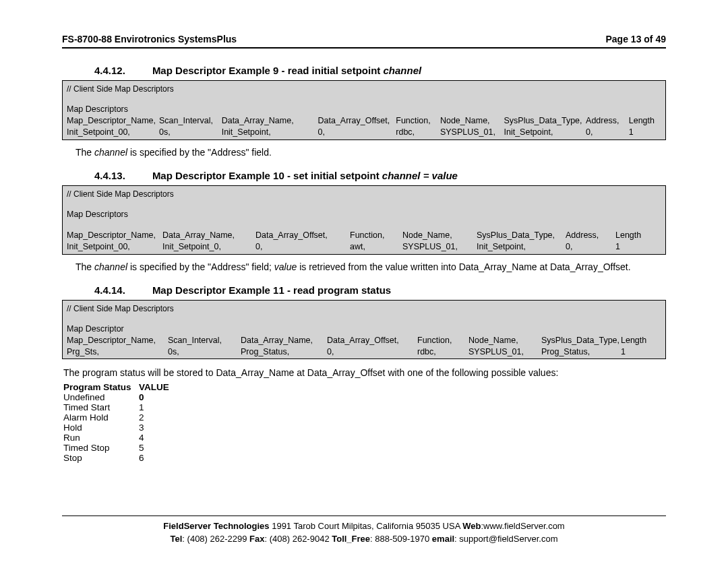  What do you see at coordinates (117, 352) in the screenshot?
I see `cell: Prg_Sts,` at bounding box center [117, 352].